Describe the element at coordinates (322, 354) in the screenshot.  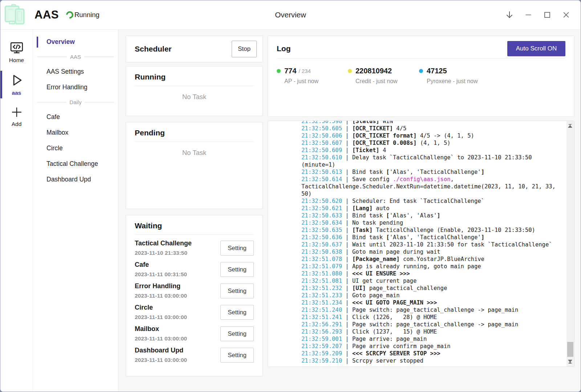
I see `log-time: 21:32:59.209` at that location.